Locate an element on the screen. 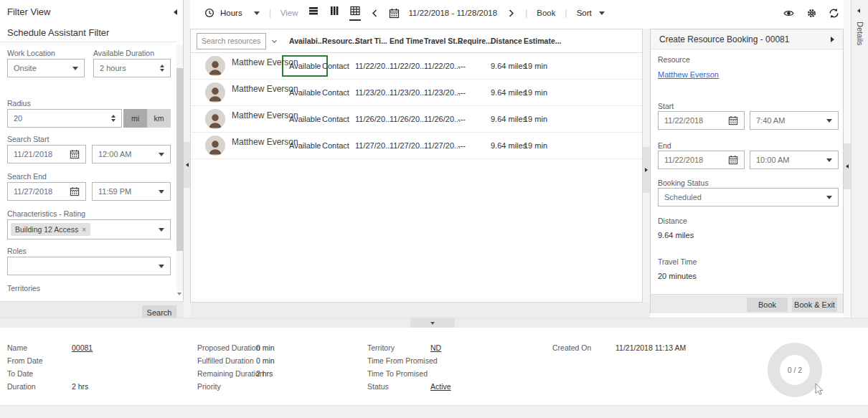  left-splitter is located at coordinates (187, 159).